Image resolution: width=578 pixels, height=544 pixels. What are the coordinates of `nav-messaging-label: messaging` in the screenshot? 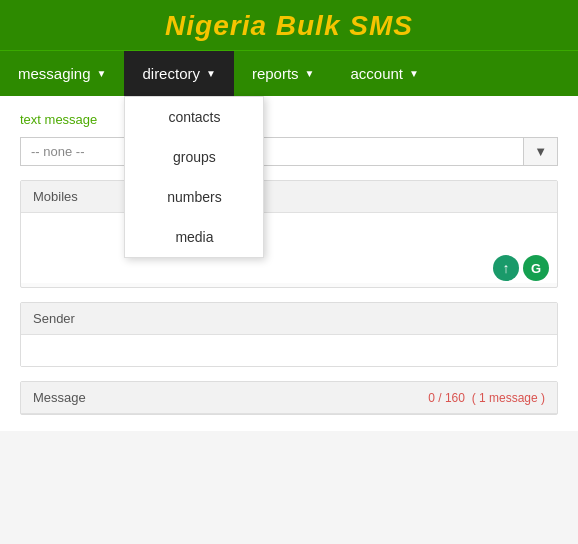 It's located at (54, 74).